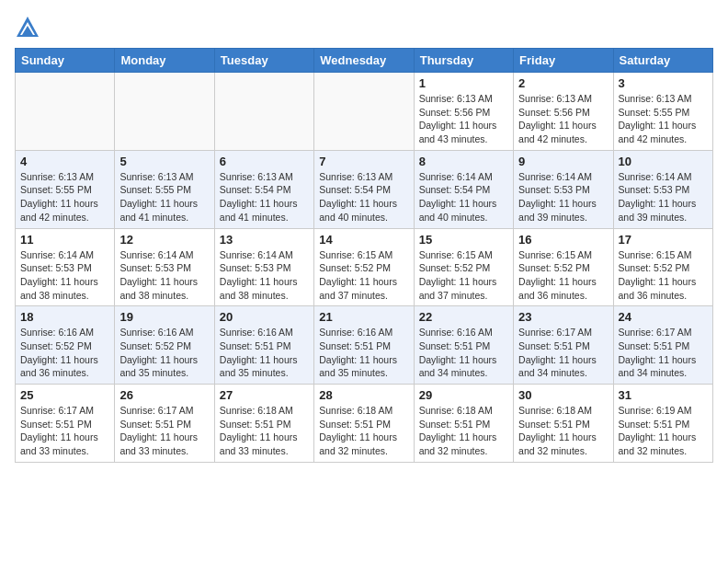 The image size is (728, 563). I want to click on day-cell-19: 19Sunrise: 6:16 AM Sunset: 5:52 PM Dayli…, so click(165, 346).